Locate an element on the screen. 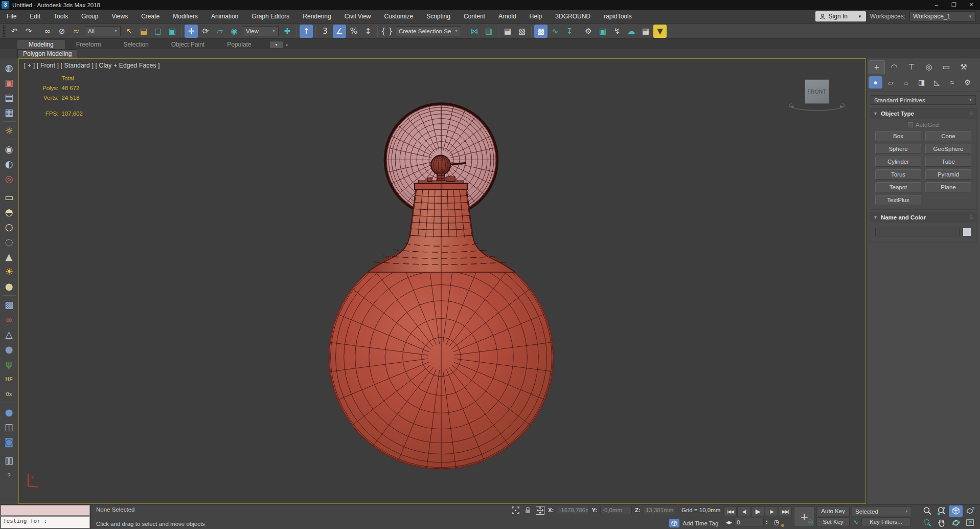 This screenshot has height=529, width=980. set-keys-button: +⚿ is located at coordinates (804, 517).